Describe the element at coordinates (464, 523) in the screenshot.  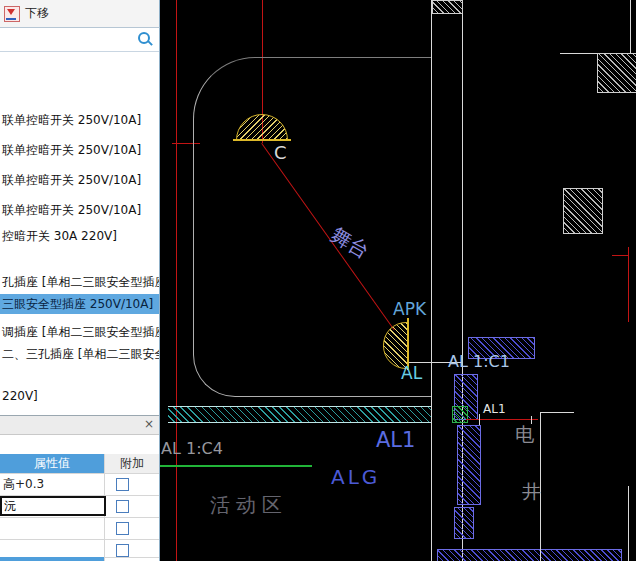
I see `distribution-box-small` at that location.